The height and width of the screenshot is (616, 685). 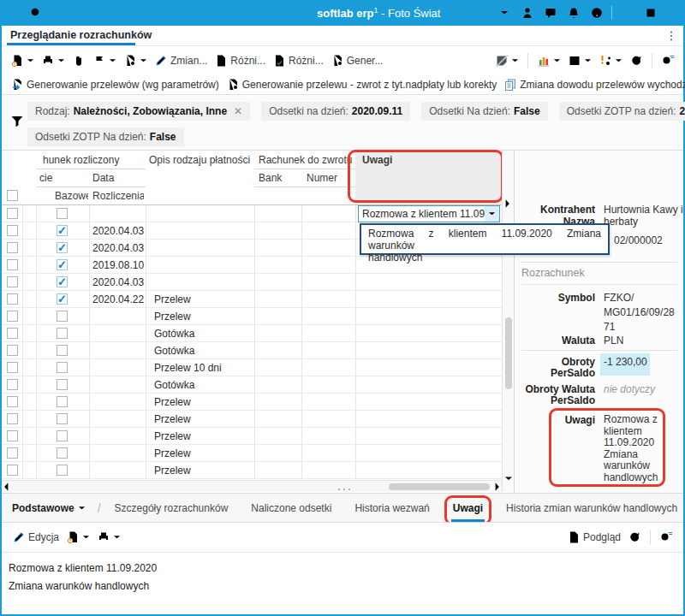 What do you see at coordinates (139, 111) in the screenshot?
I see `filter-chip-rodzaj: Rodzaj:Należności, Zobowiązania, Inne✕` at bounding box center [139, 111].